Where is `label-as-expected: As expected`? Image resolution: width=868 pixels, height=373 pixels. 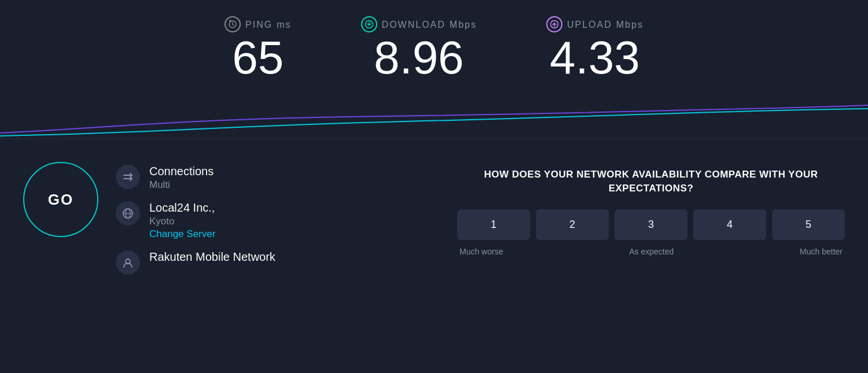
label-as-expected: As expected is located at coordinates (652, 252).